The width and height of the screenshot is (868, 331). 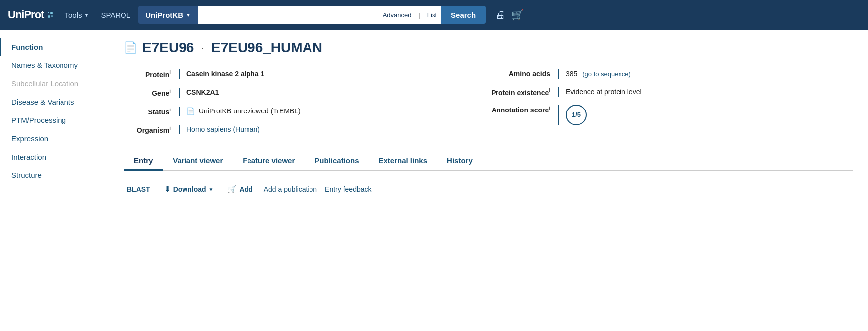 What do you see at coordinates (116, 15) in the screenshot?
I see `sparql-link: SPARQL` at bounding box center [116, 15].